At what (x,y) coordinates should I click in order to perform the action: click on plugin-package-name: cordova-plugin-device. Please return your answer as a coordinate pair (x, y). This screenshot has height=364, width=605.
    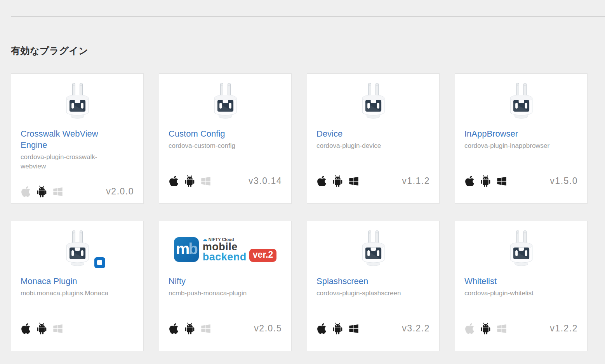
    Looking at the image, I should click on (367, 146).